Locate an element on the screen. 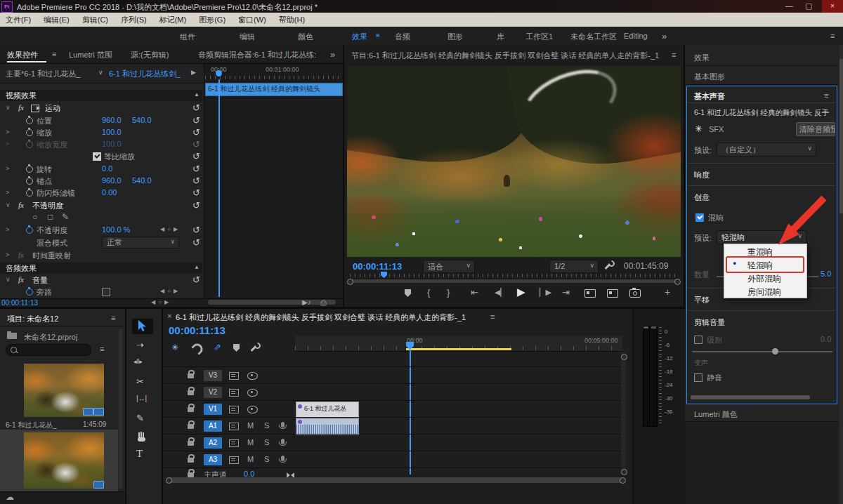 Image resolution: width=843 pixels, height=504 pixels. param-label: 防闪烁滤镜 is located at coordinates (56, 194).